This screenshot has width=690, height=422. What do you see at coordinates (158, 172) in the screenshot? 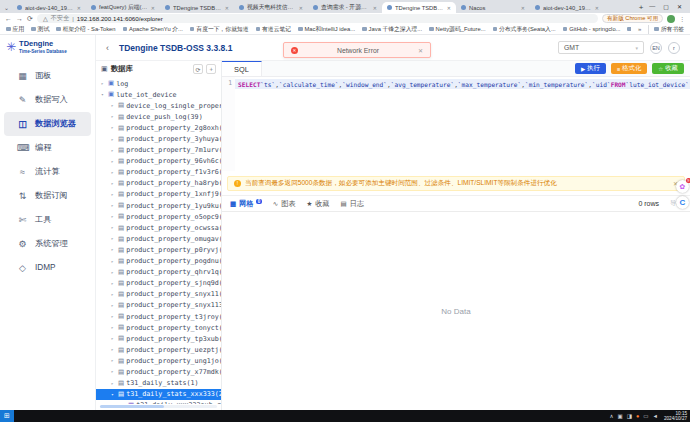
I see `tree-row: ▸ product_property_f1v3r6(0)` at bounding box center [158, 172].